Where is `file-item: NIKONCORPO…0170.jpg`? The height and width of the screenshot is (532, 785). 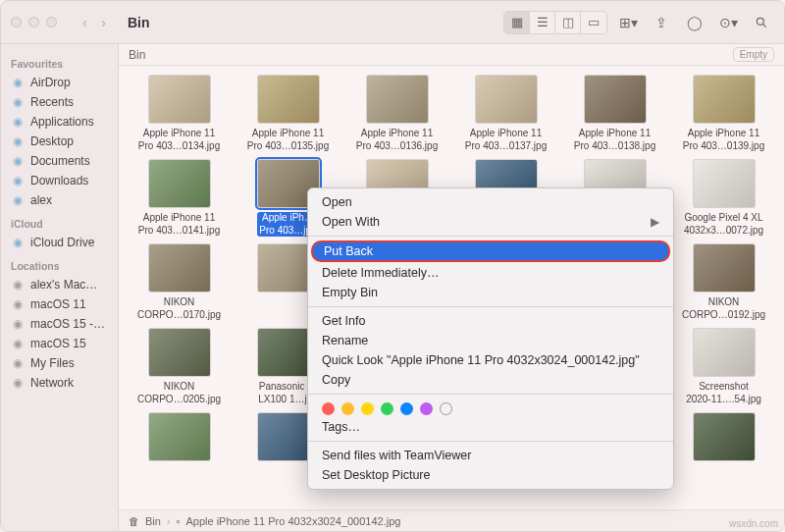
file-item: NIKONCORPO…0170.jpg is located at coordinates (179, 283).